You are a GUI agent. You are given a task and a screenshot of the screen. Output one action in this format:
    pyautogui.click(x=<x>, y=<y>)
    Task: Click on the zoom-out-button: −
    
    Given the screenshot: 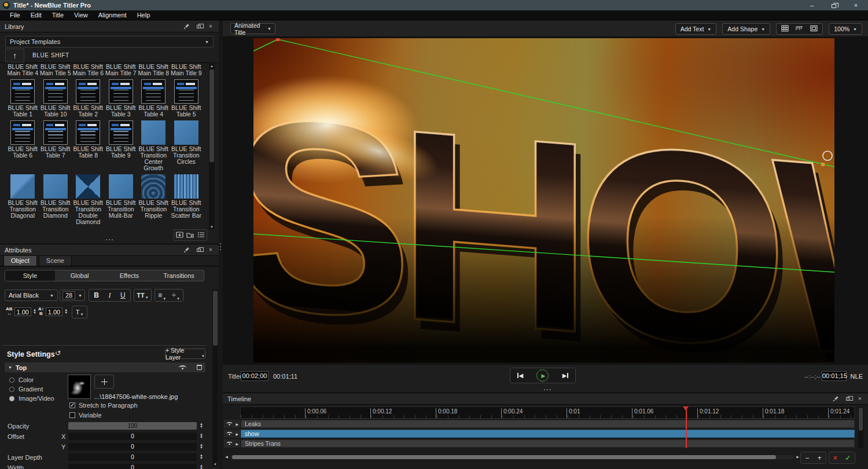 What is the action you would take?
    pyautogui.click(x=807, y=458)
    